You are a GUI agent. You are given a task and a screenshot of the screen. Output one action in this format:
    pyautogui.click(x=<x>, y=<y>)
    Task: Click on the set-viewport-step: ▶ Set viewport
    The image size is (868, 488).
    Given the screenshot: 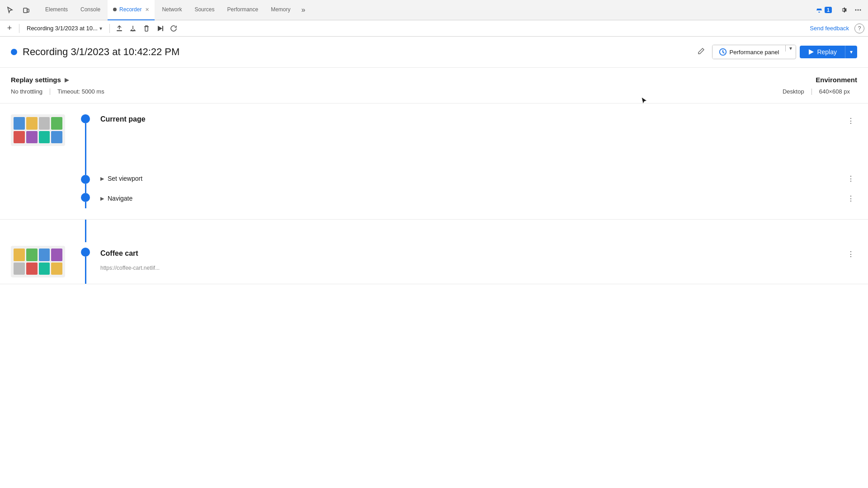 What is the action you would take?
    pyautogui.click(x=121, y=178)
    